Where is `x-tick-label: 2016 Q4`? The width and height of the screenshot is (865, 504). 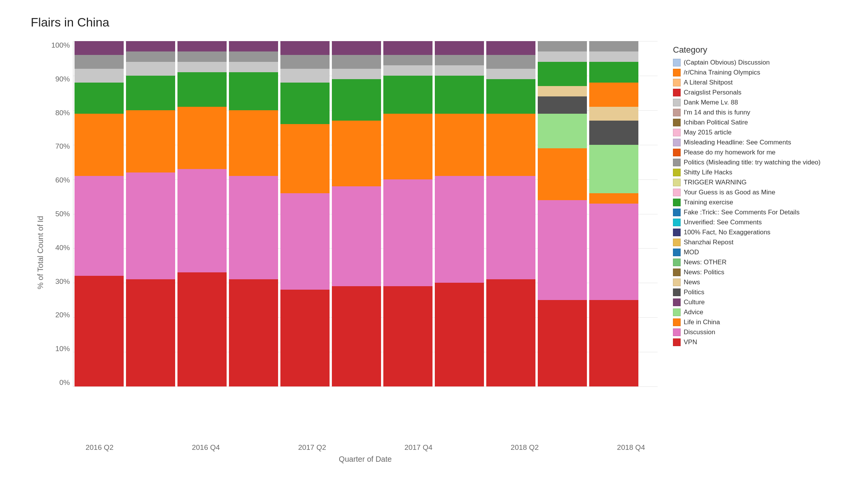 x-tick-label: 2016 Q4 is located at coordinates (206, 448).